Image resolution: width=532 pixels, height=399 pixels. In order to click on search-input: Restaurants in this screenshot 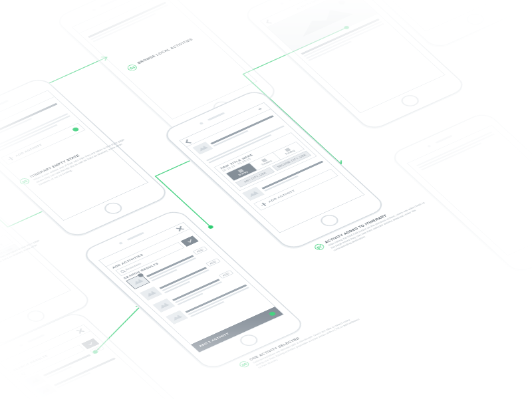, I will do `click(150, 259)`.